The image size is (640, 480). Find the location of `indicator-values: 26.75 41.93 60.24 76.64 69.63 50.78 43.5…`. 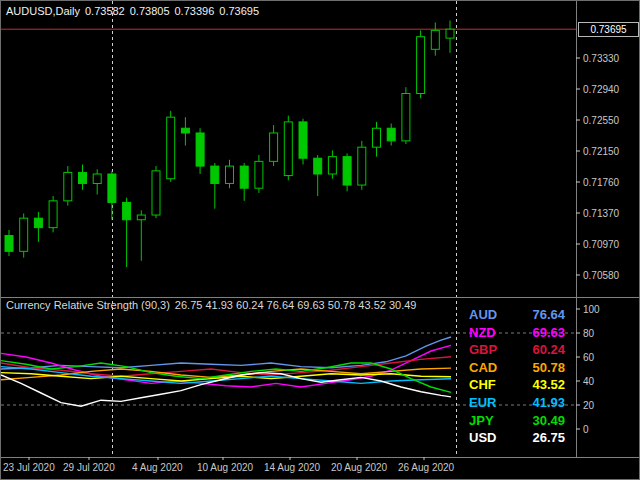

indicator-values: 26.75 41.93 60.24 76.64 69.63 50.78 43.5… is located at coordinates (296, 305).